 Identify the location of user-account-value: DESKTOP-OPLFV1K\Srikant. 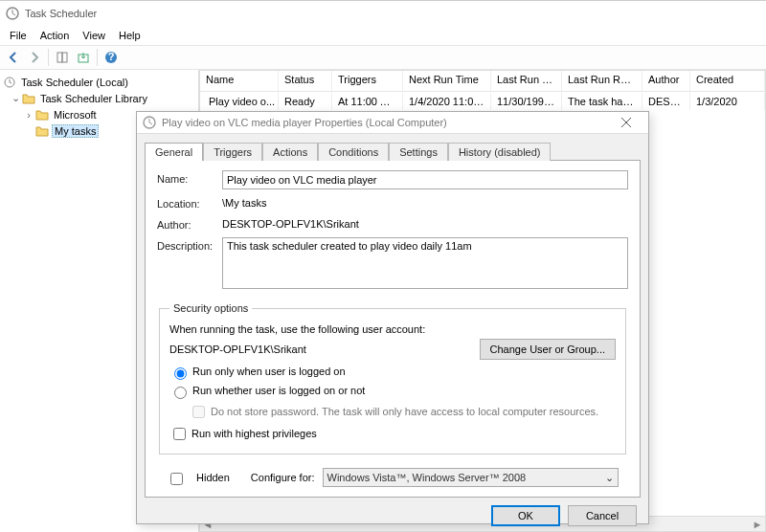
(321, 349).